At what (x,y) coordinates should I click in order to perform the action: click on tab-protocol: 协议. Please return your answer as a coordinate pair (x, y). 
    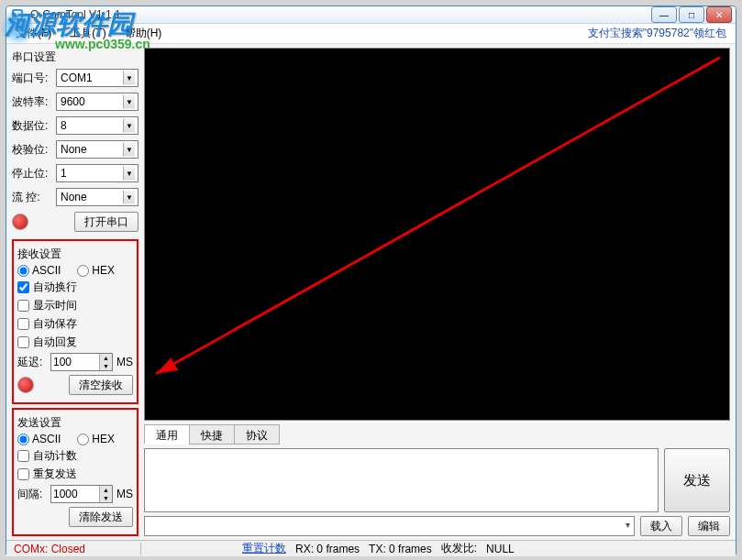
    Looking at the image, I should click on (257, 434).